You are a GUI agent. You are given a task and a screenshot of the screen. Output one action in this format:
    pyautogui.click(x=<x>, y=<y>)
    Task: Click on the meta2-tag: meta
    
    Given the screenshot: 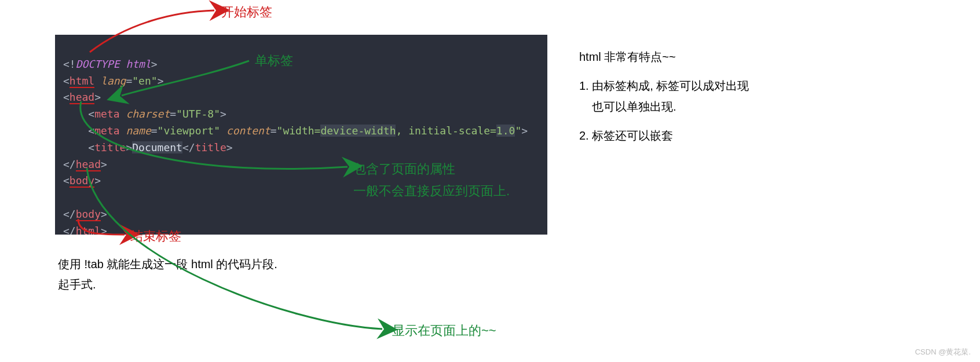 What is the action you would take?
    pyautogui.click(x=107, y=131)
    